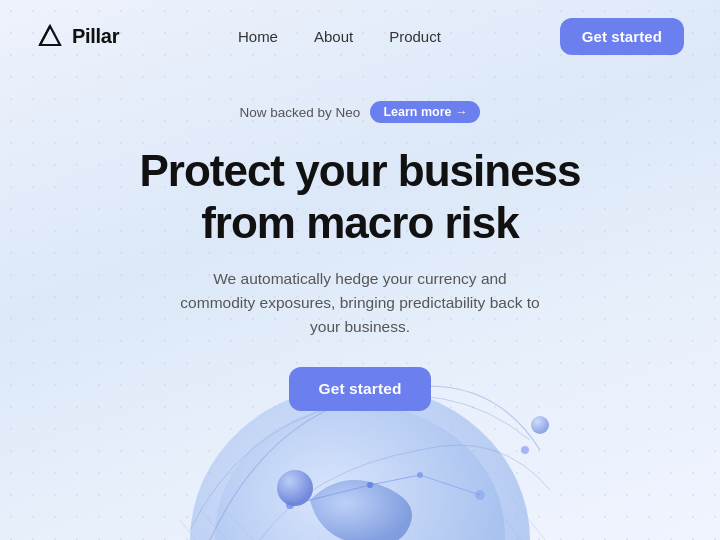 The image size is (720, 540). What do you see at coordinates (622, 36) in the screenshot?
I see `nav-cta-button: Get started` at bounding box center [622, 36].